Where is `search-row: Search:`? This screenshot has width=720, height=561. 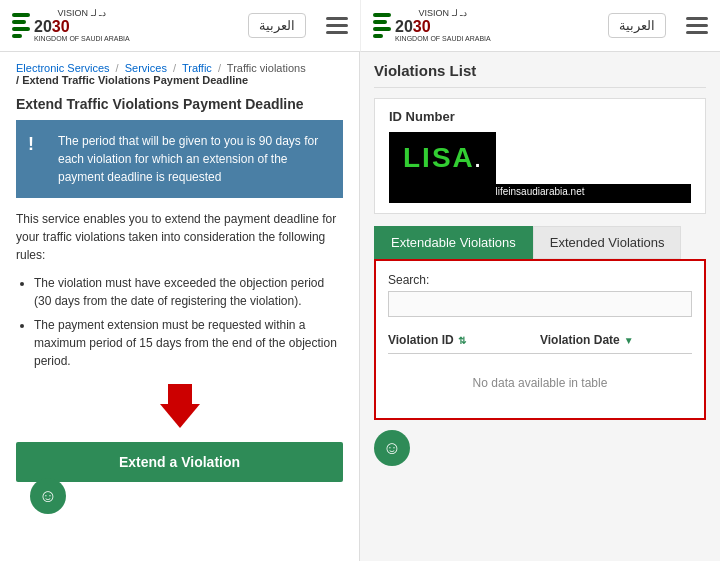 search-row: Search: is located at coordinates (540, 295).